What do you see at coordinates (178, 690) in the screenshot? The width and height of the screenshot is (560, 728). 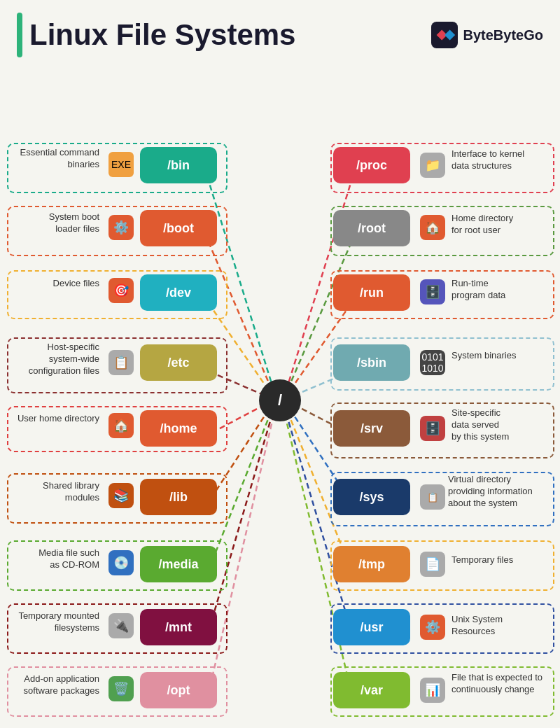 I see `dir-opt: /opt` at bounding box center [178, 690].